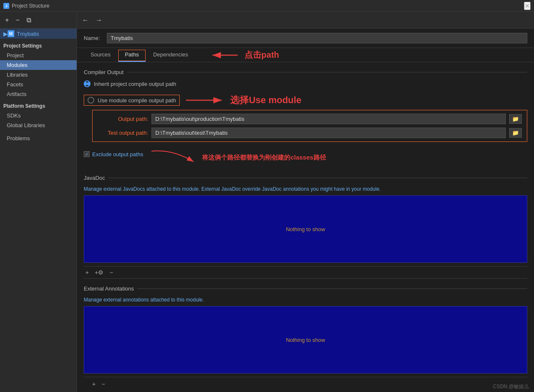 Image resolution: width=534 pixels, height=392 pixels. I want to click on module-icon: M, so click(11, 34).